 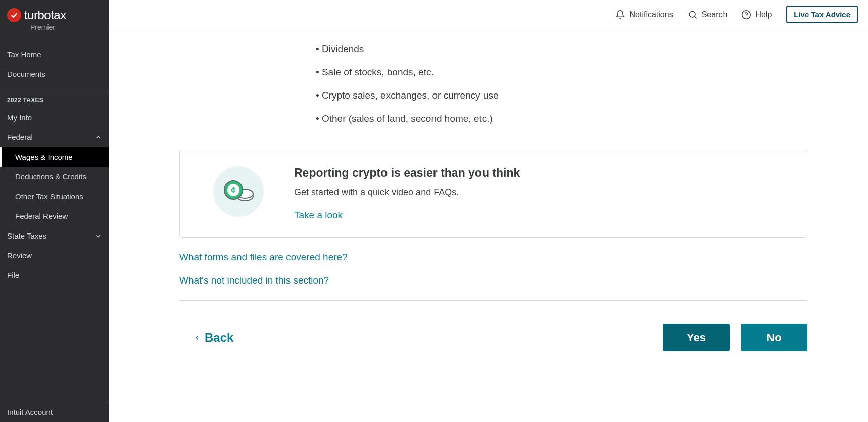 What do you see at coordinates (562, 49) in the screenshot?
I see `bullet-item: Dividends` at bounding box center [562, 49].